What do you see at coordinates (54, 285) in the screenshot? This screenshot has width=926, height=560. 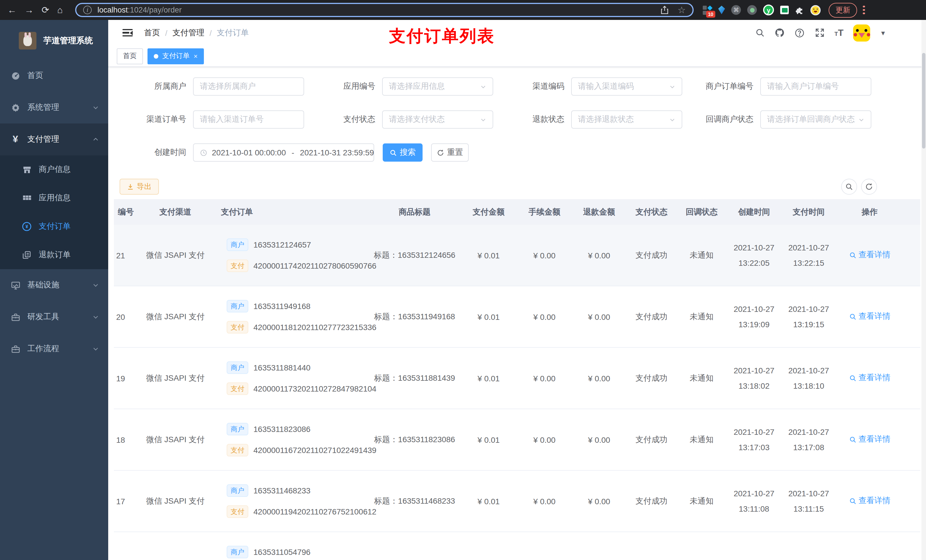 I see `sidebar-item-infra: 基础设施` at bounding box center [54, 285].